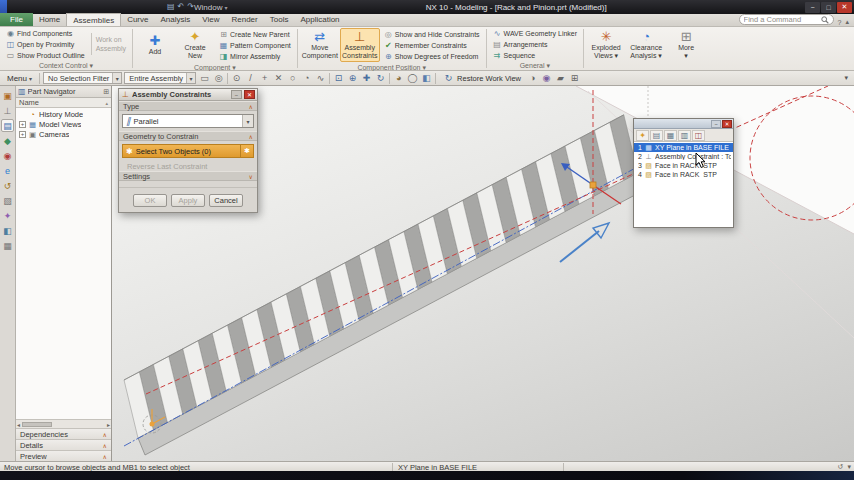 The image size is (854, 480). Describe the element at coordinates (244, 20) in the screenshot. I see `tab-render: Render` at that location.